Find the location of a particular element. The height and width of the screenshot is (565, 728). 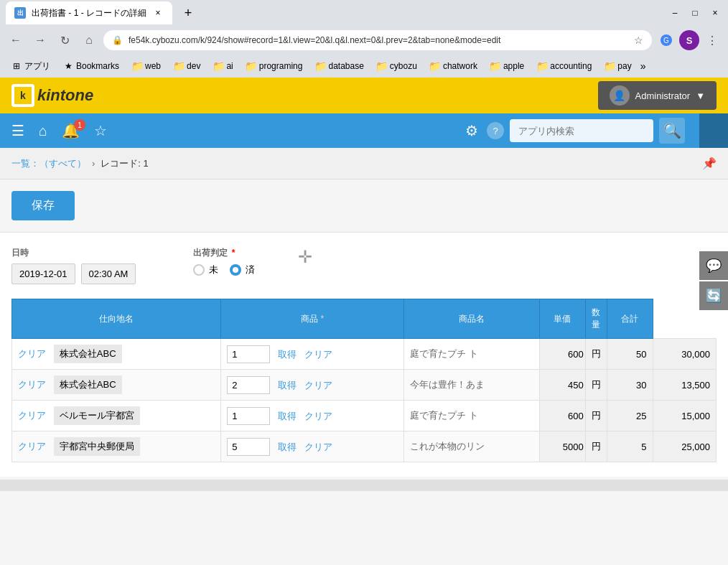

bookmark-pay: 📁 pay is located at coordinates (617, 66).